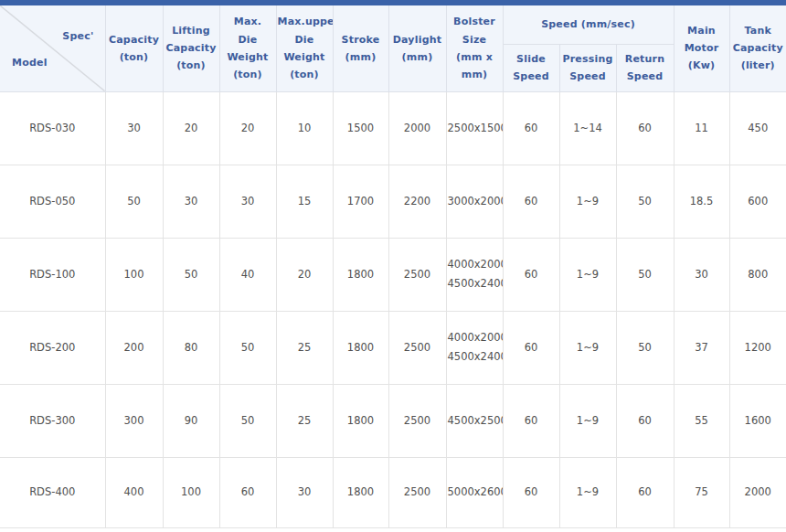 The height and width of the screenshot is (532, 786). What do you see at coordinates (133, 347) in the screenshot?
I see `value-cell: 200` at bounding box center [133, 347].